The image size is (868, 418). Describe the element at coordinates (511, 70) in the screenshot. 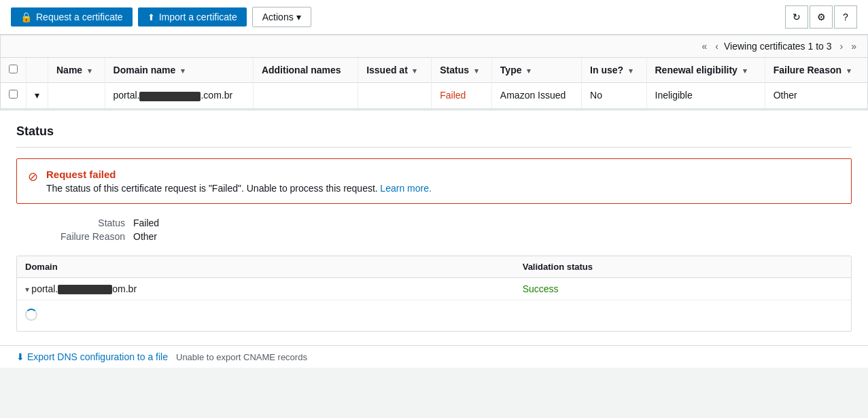

I see `col-type-label: Type` at that location.